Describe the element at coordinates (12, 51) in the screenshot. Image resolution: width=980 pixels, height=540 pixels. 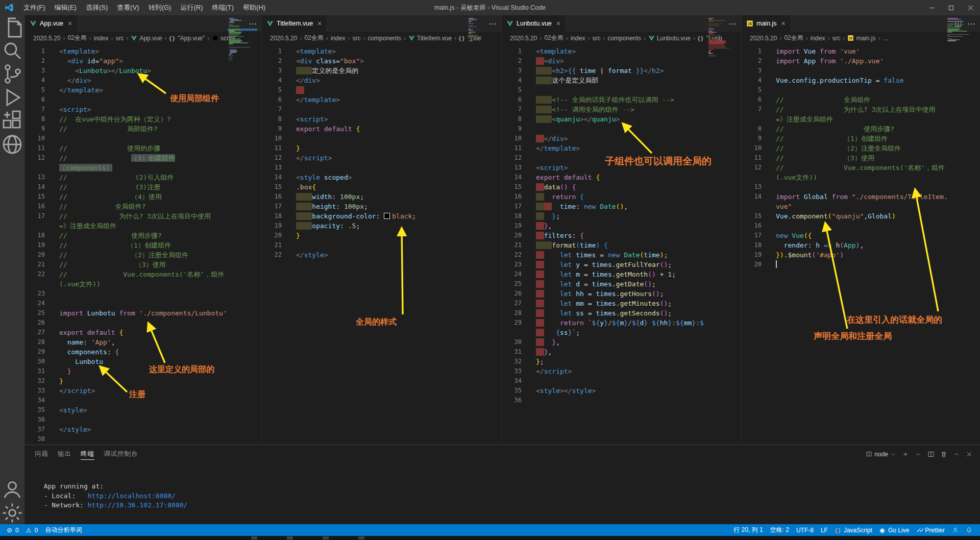
I see `activity-search` at that location.